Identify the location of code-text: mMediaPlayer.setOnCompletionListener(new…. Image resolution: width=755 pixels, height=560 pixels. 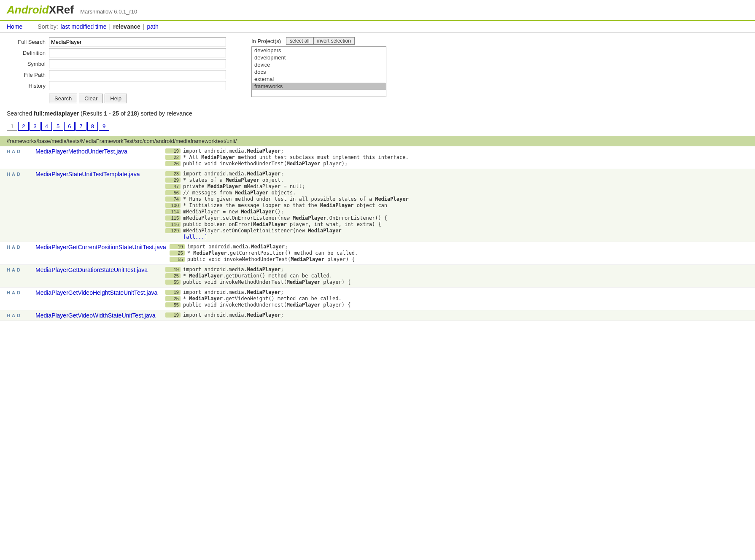
(262, 231).